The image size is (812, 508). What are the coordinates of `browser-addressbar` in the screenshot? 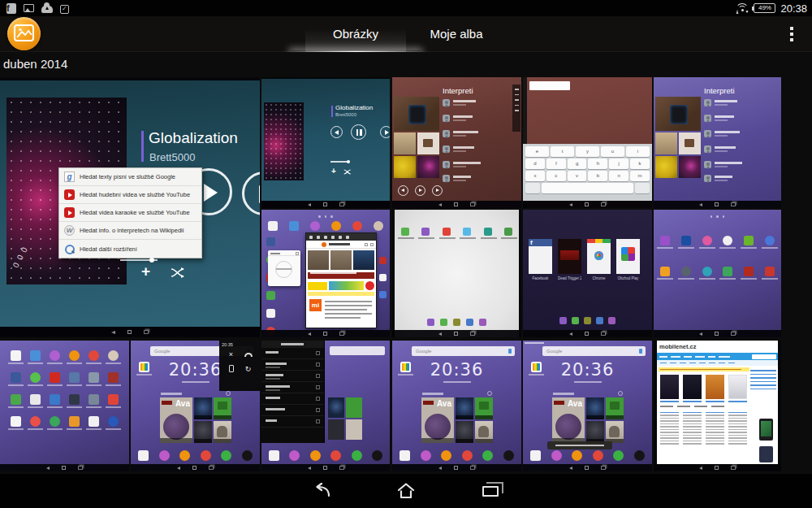 It's located at (341, 245).